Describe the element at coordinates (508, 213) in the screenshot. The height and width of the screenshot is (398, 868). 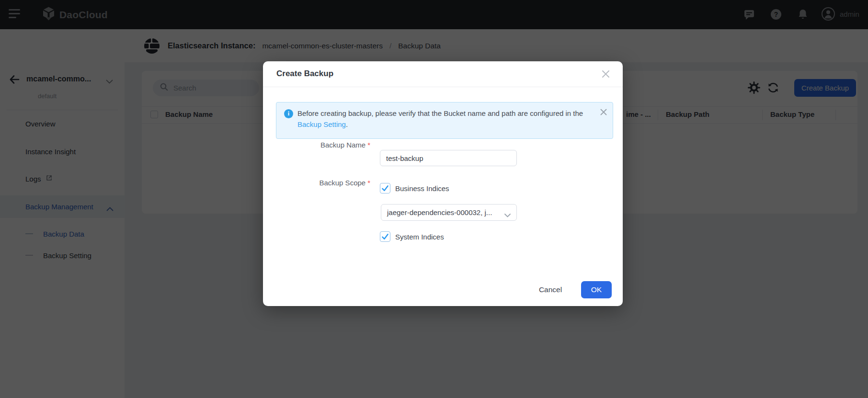
I see `chevron-down-icon` at that location.